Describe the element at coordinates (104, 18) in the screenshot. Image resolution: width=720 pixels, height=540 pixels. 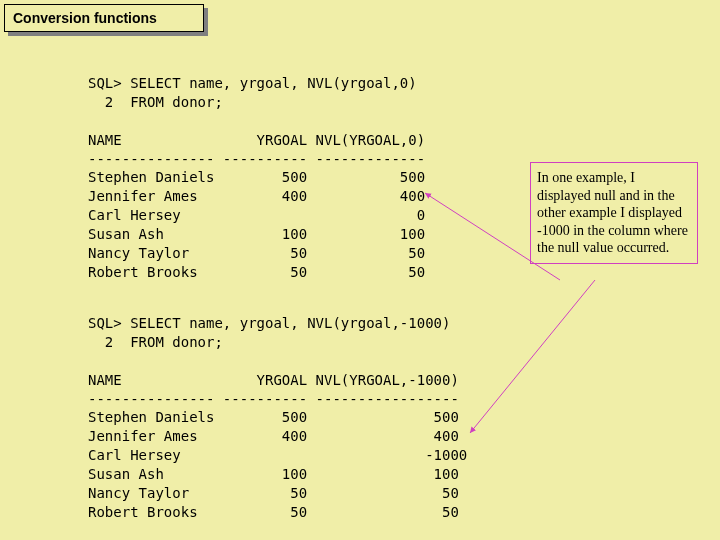
I see `title-box: Conversion functions` at that location.